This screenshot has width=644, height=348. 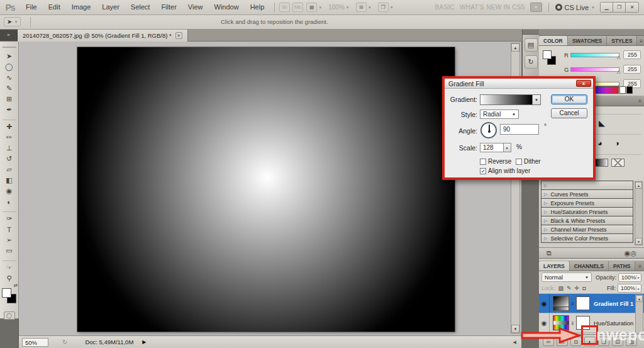 What do you see at coordinates (9, 240) in the screenshot?
I see `path-selection-tool: ➢` at bounding box center [9, 240].